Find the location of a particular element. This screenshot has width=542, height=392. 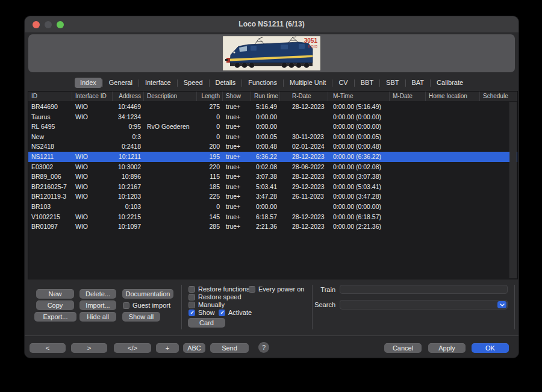

column-header-home-location: Home location is located at coordinates (453, 96).